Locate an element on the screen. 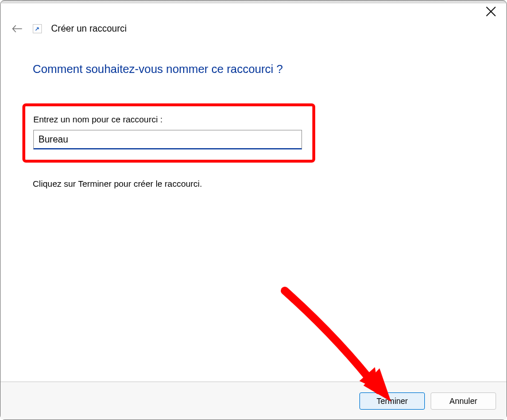 The height and width of the screenshot is (420, 507). wizard-footer: Terminer Annuler is located at coordinates (254, 400).